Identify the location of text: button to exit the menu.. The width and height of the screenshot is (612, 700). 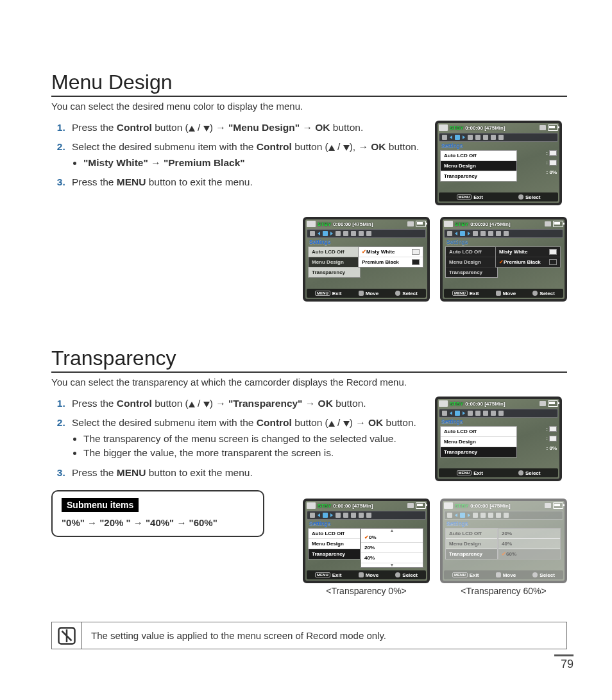
(199, 472).